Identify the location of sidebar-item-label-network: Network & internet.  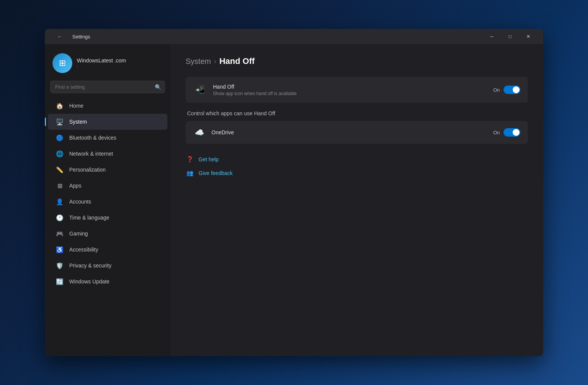
(91, 154).